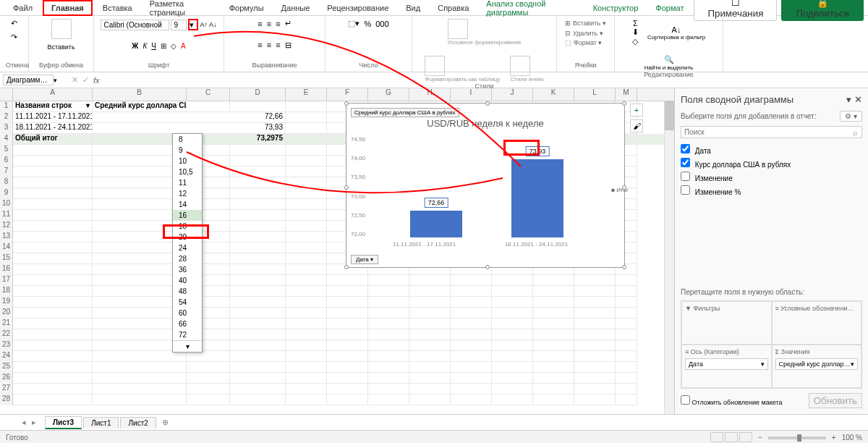 The image size is (868, 443). What do you see at coordinates (260, 24) in the screenshot?
I see `align-top-icon: ≡` at bounding box center [260, 24].